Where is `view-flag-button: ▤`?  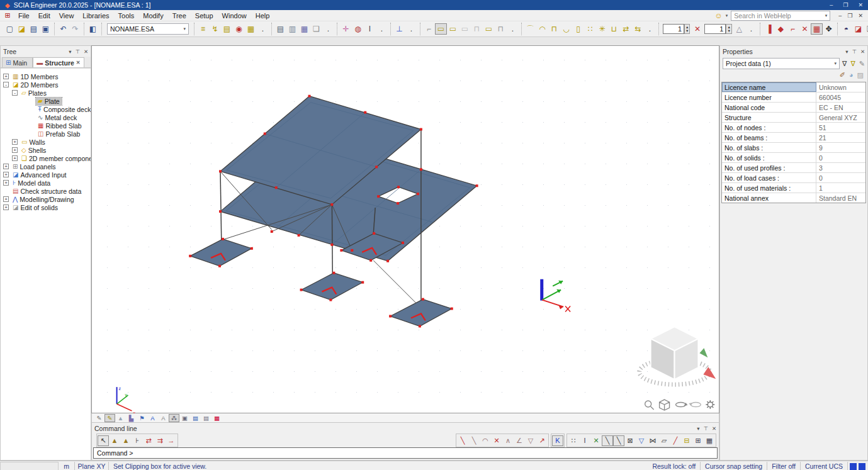
view-flag-button: ▤ is located at coordinates (206, 418).